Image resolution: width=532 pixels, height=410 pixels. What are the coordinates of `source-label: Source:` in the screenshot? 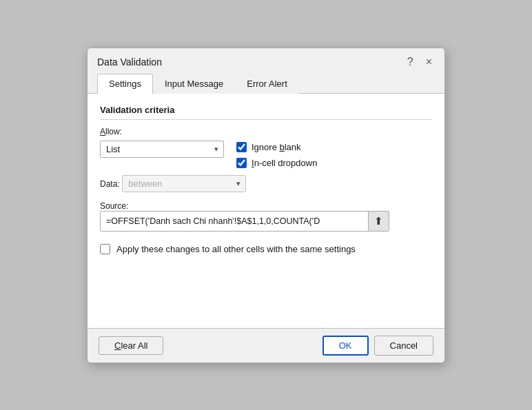 It's located at (114, 206).